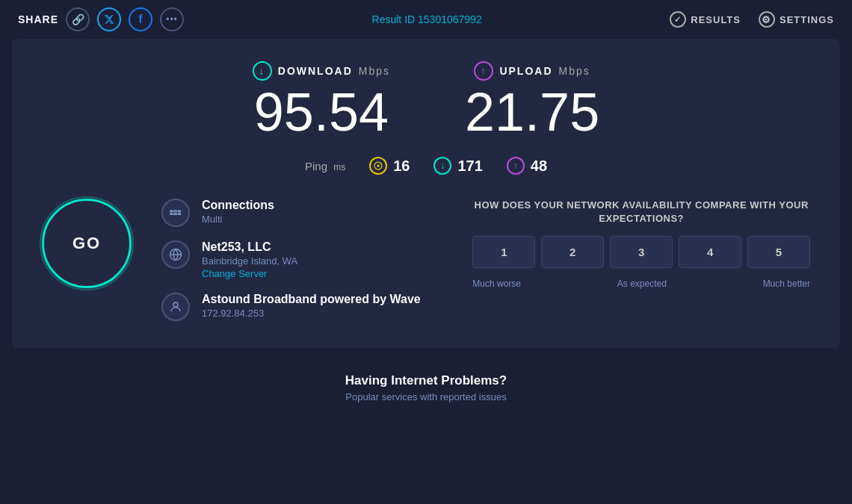 The image size is (852, 504). I want to click on go-button: GO, so click(87, 243).